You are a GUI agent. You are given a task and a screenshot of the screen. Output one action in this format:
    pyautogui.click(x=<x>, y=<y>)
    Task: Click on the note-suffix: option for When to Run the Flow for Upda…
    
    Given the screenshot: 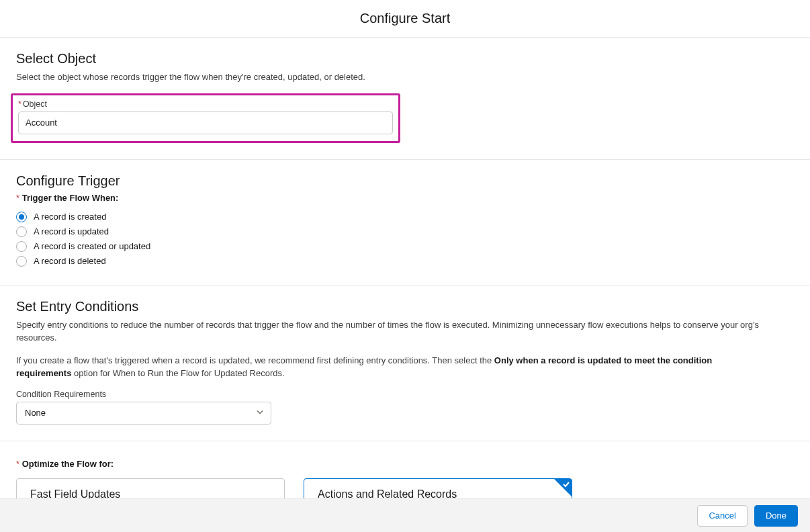 What is the action you would take?
    pyautogui.click(x=177, y=373)
    